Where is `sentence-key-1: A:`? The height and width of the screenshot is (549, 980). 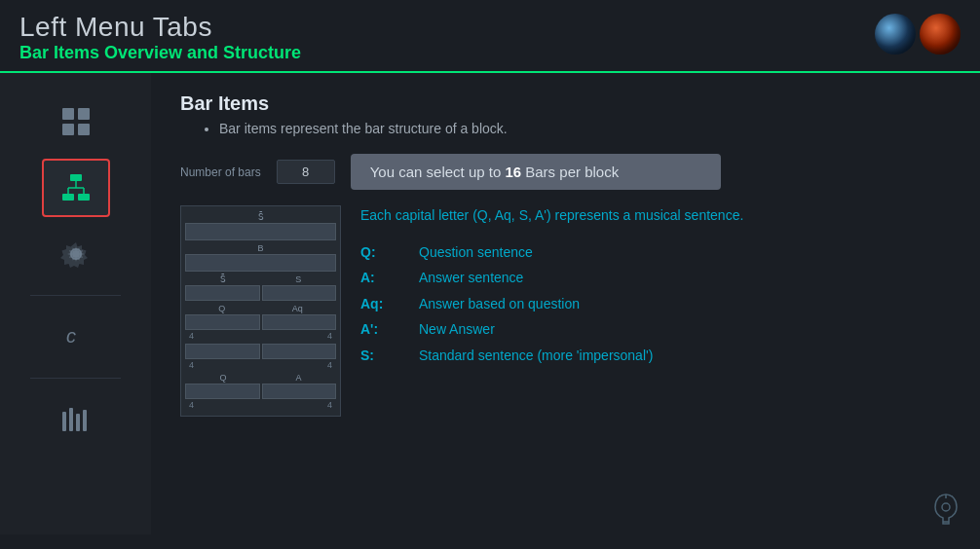
sentence-key-1: A: is located at coordinates (390, 277).